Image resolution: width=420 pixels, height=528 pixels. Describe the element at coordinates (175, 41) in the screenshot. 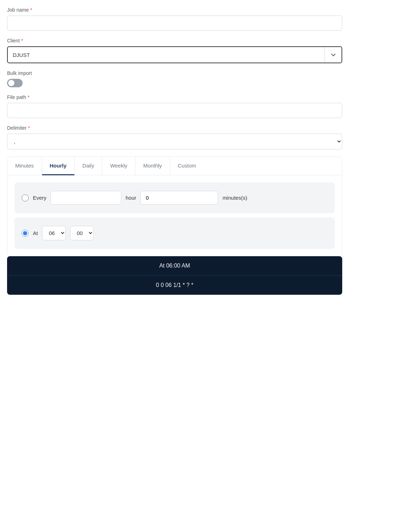

I see `client-label: Client *` at that location.